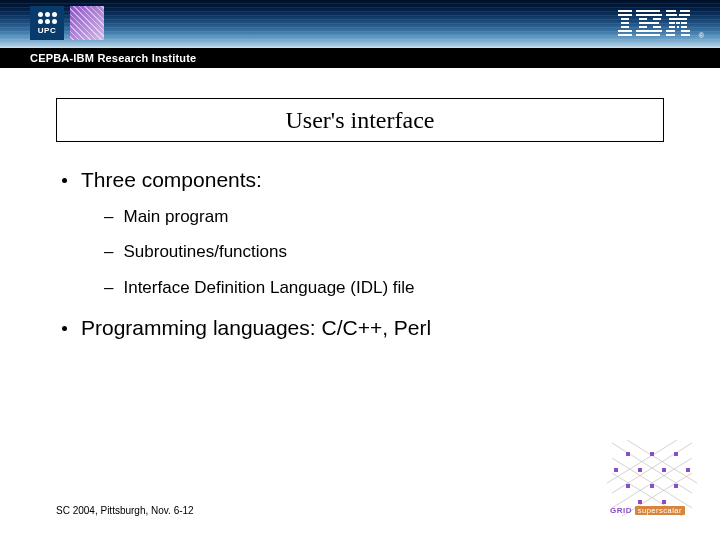  What do you see at coordinates (652, 482) in the screenshot?
I see `grid-superscalar-logo: GRID superscalar` at bounding box center [652, 482].